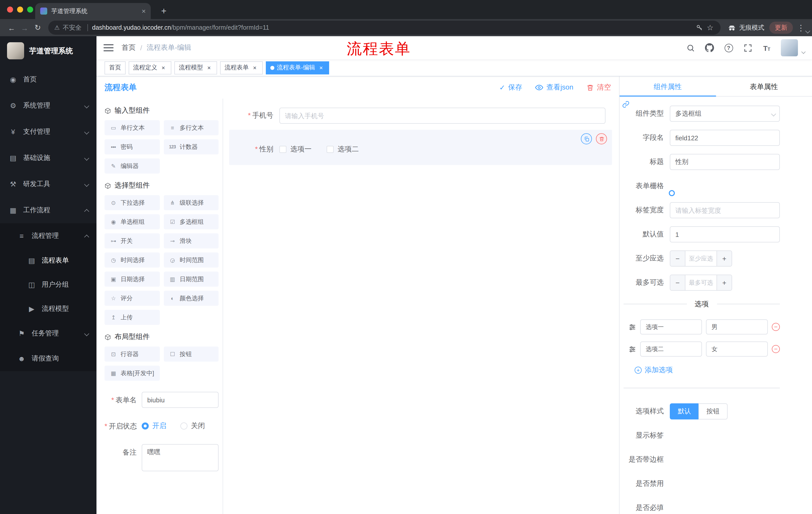 The width and height of the screenshot is (812, 514). Describe the element at coordinates (48, 210) in the screenshot. I see `sidebar-item-workflow: ▦ 工作流程` at that location.